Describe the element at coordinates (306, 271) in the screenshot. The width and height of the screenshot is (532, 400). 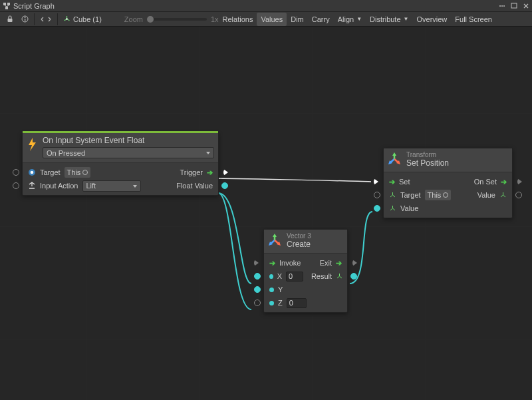
I see `node-vector3-create: Vector 3 Create ➔ Invoke Exit ➔ X 0 Resu…` at that location.